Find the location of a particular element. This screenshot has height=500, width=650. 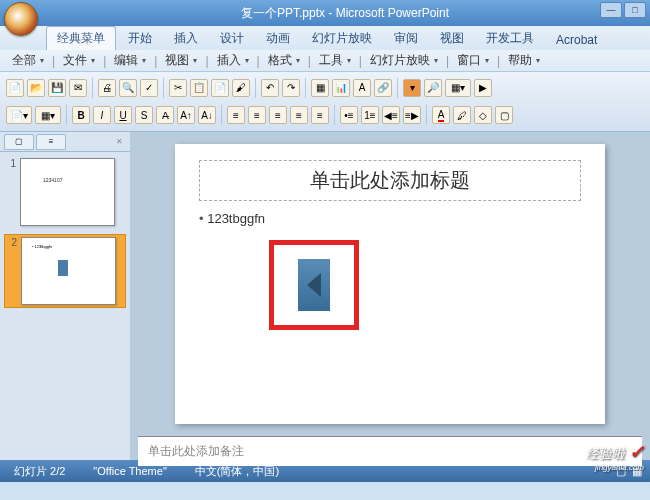

highlight-icon: 🖊 is located at coordinates (462, 115).